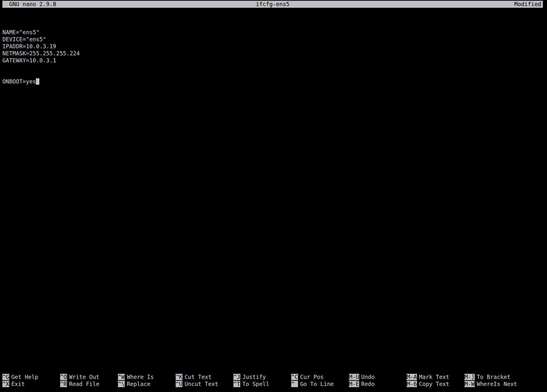  What do you see at coordinates (38, 82) in the screenshot?
I see `text-cursor` at bounding box center [38, 82].